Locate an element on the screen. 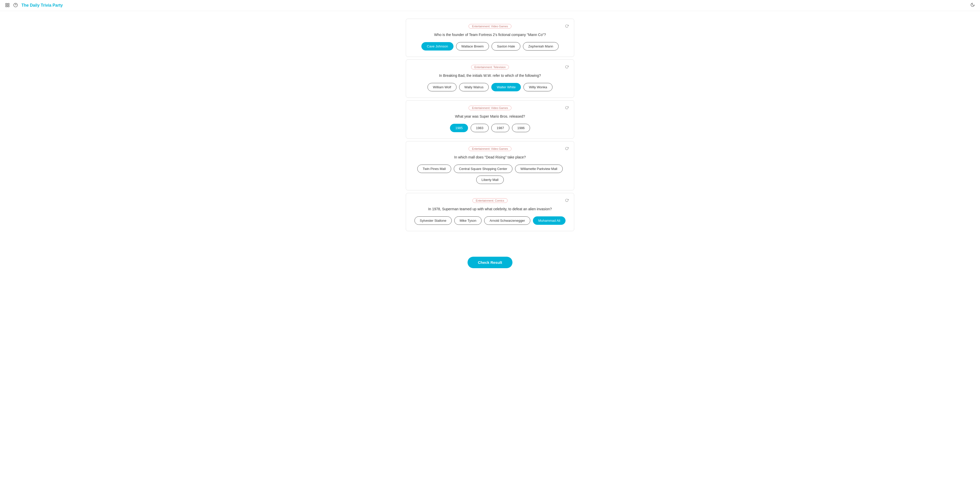  header-right is located at coordinates (973, 5).